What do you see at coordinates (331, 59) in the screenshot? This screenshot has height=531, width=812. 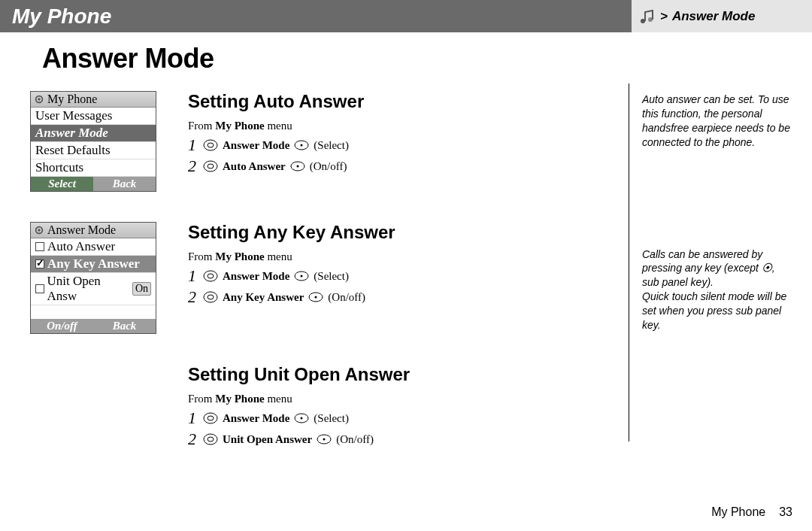 I see `page-title: Answer Mode` at bounding box center [331, 59].